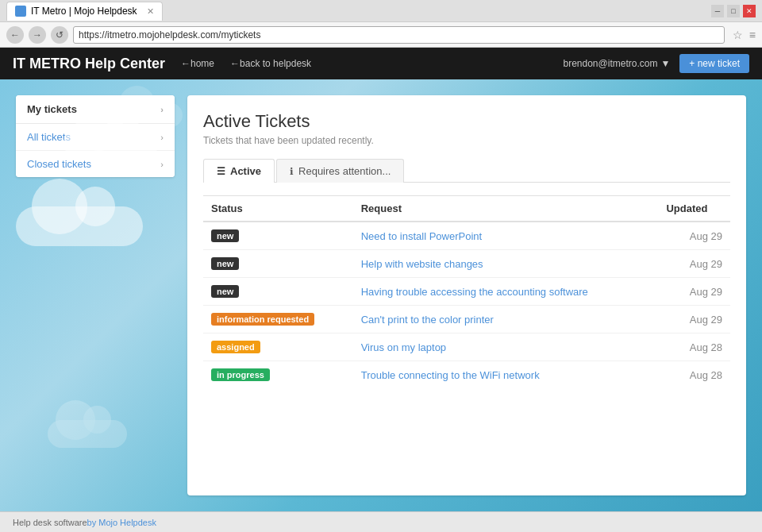 This screenshot has width=762, height=532. I want to click on table-row: information requestedCan't print to the …, so click(467, 319).